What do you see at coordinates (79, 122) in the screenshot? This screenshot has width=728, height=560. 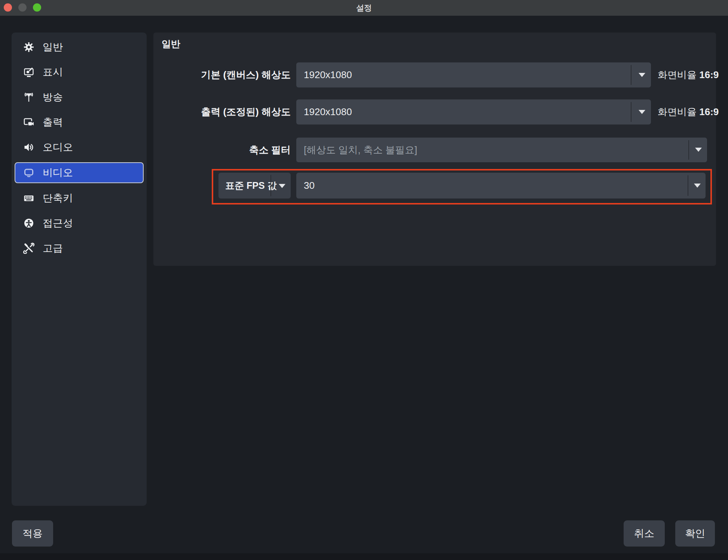 I see `sidebar-item-output: 출력` at bounding box center [79, 122].